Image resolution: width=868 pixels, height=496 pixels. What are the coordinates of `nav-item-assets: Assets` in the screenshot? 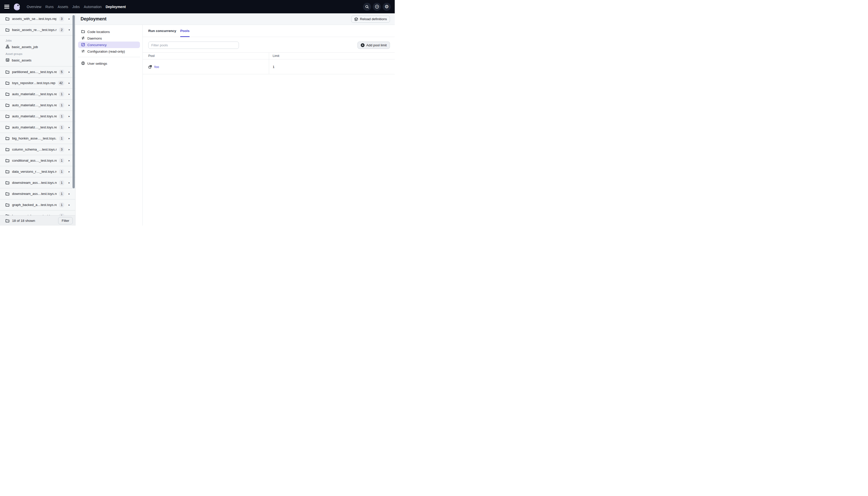 It's located at (63, 7).